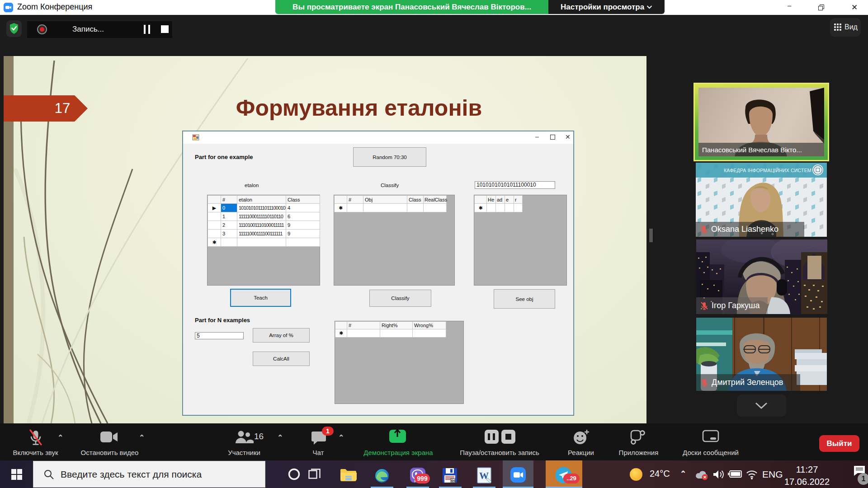 The width and height of the screenshot is (868, 488). Describe the element at coordinates (453, 481) in the screenshot. I see `svg-text: 64:` at that location.